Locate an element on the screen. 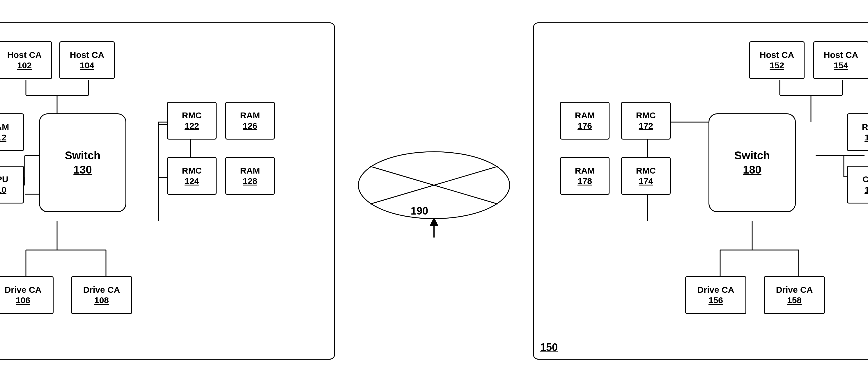 The height and width of the screenshot is (382, 868). host-ca-102: Host CA 102 is located at coordinates (26, 60).